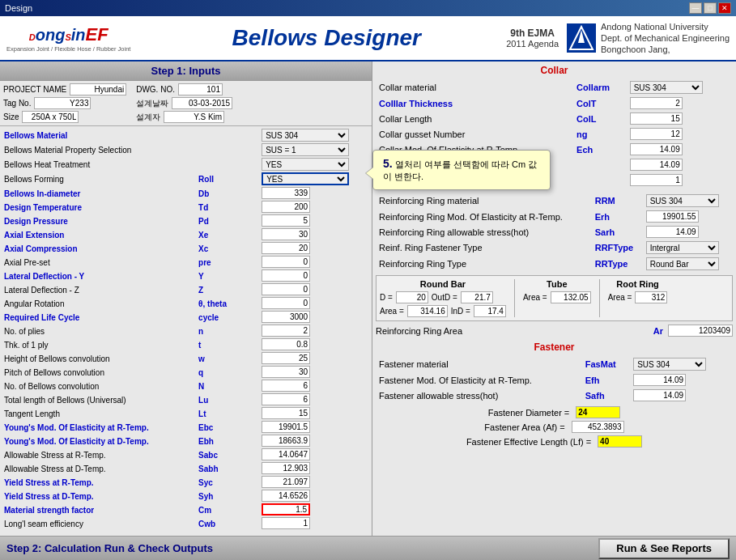 Image resolution: width=736 pixels, height=560 pixels. What do you see at coordinates (428, 311) in the screenshot?
I see `round-bar-area-input` at bounding box center [428, 311].